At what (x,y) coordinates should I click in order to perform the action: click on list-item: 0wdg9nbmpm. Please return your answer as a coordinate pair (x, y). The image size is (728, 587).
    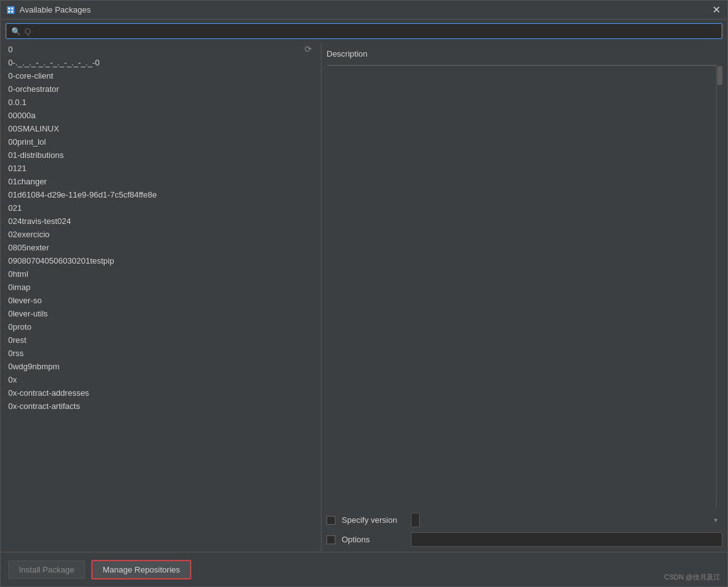
    Looking at the image, I should click on (161, 366).